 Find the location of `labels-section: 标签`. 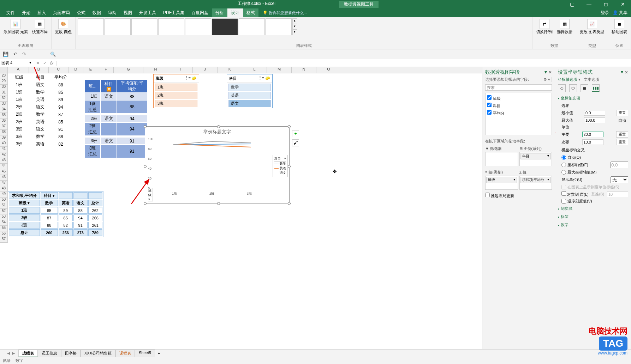

labels-section: 标签 is located at coordinates (593, 217).